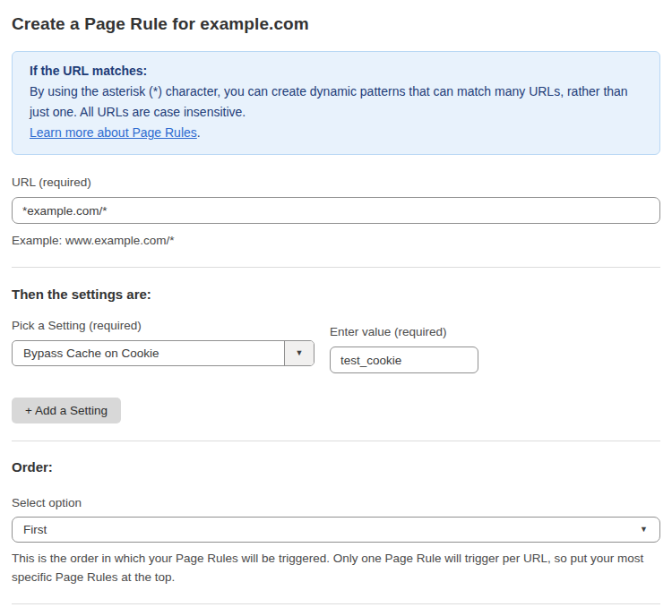 The height and width of the screenshot is (616, 672). I want to click on order-help-text: This is the order in which your Page Rul…, so click(336, 568).